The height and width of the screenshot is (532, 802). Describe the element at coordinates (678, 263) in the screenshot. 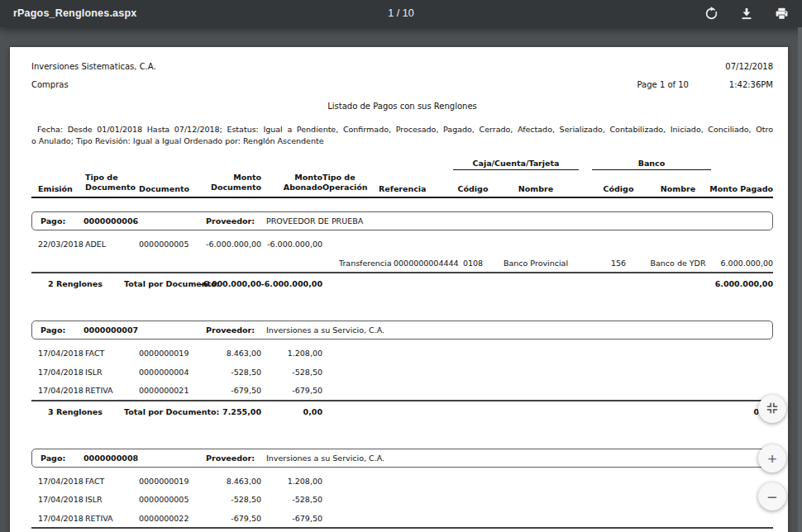

I see `cell-banco-nombre: Banco de YDR` at that location.